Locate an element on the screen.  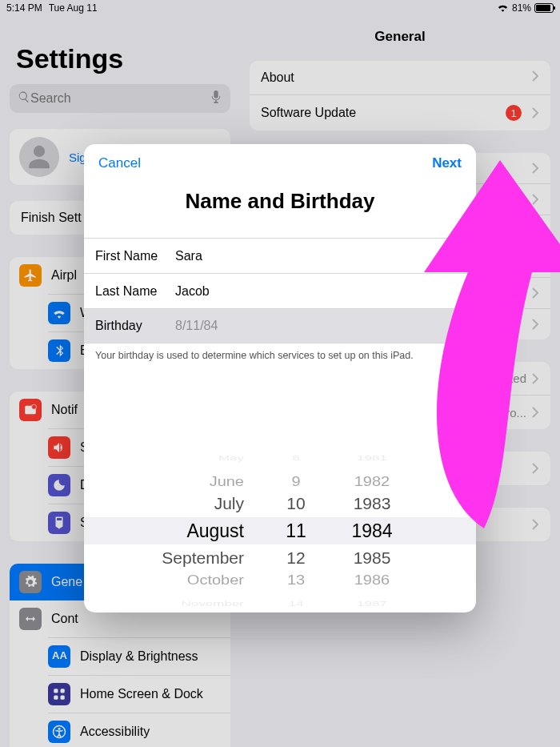
row-detail: nnected is located at coordinates (506, 378).